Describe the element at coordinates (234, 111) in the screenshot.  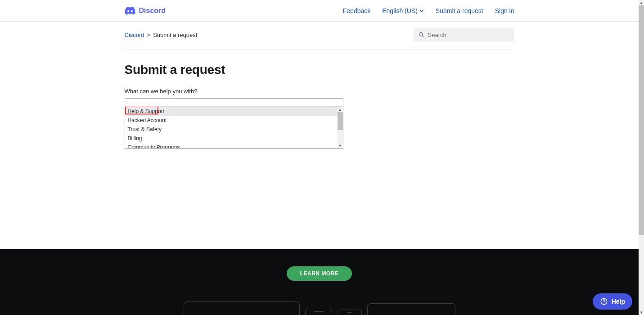
I see `dropdown-option: Help & Support` at that location.